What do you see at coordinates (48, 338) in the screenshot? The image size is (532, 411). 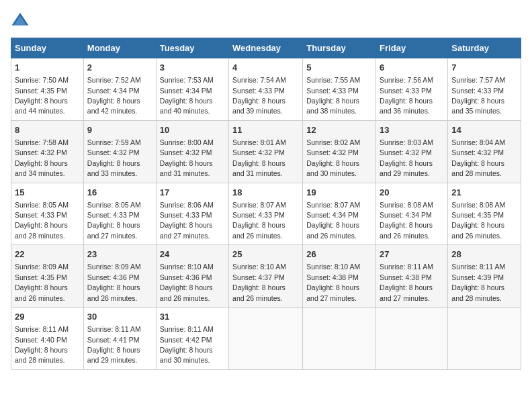 I see `day-cell: 29Sunrise: 8:11 AMSunset: 4:40 PMDayligh…` at bounding box center [48, 338].